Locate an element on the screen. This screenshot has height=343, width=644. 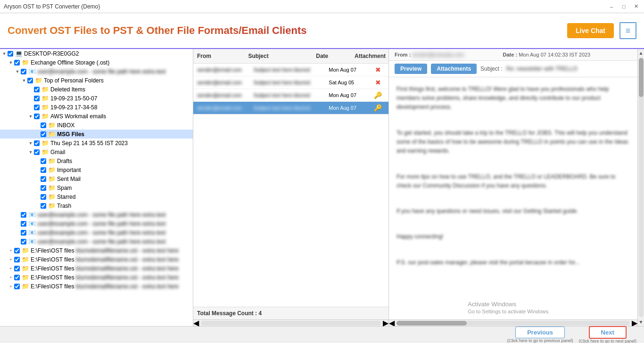
tree-item-24: +📁E:\Files\OST files blurredemailfilenam… is located at coordinates (96, 269).